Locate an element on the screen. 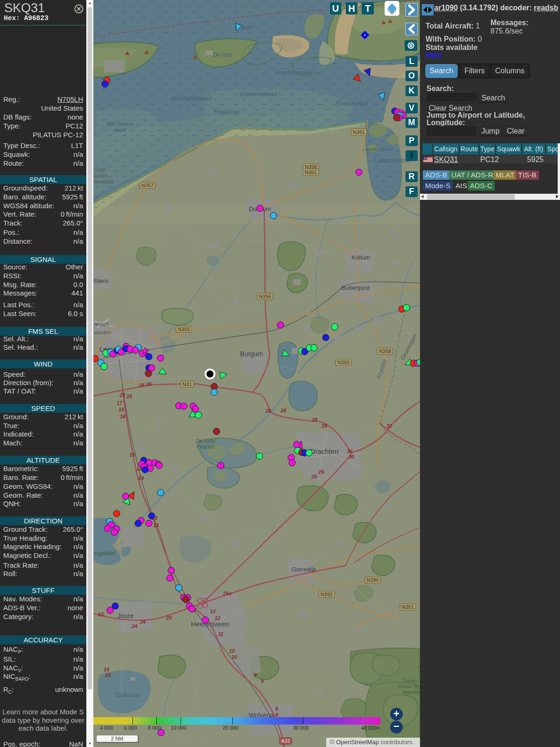 The width and height of the screenshot is (560, 747). svg-text: 26a is located at coordinates (227, 593).